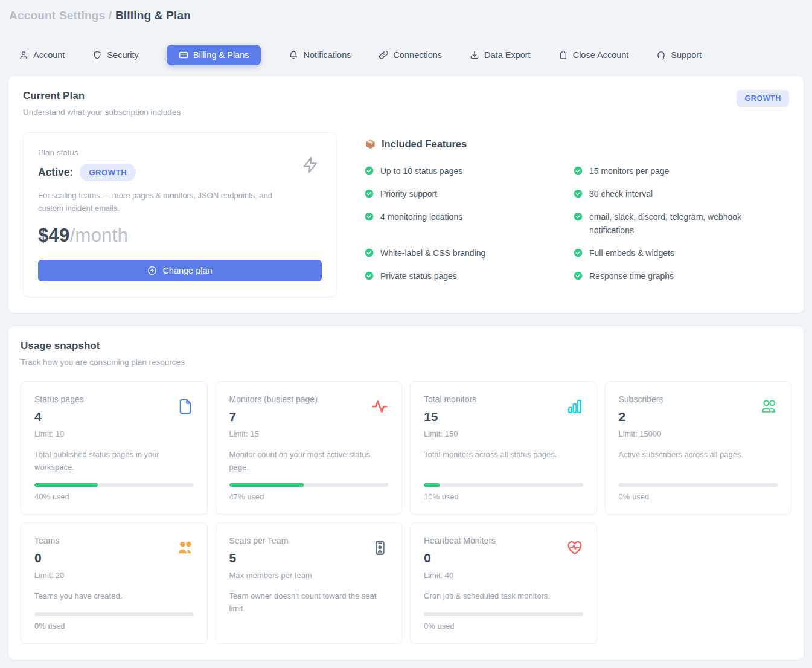  What do you see at coordinates (421, 171) in the screenshot?
I see `feature-label: Up to 10 status pages` at bounding box center [421, 171].